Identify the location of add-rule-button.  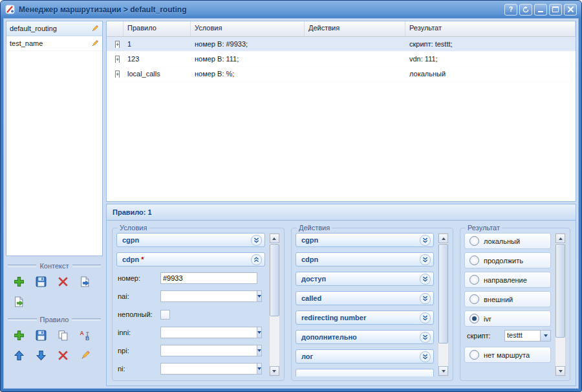
(19, 335).